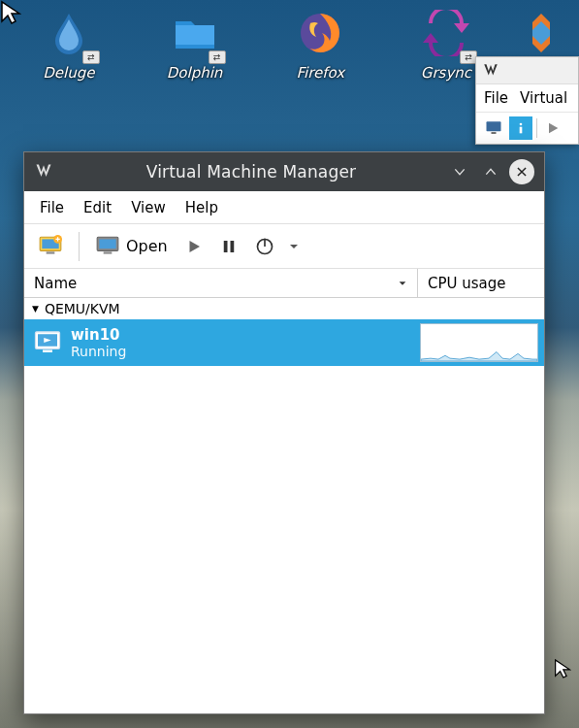 This screenshot has height=728, width=579. Describe the element at coordinates (229, 247) in the screenshot. I see `pause-button` at that location.